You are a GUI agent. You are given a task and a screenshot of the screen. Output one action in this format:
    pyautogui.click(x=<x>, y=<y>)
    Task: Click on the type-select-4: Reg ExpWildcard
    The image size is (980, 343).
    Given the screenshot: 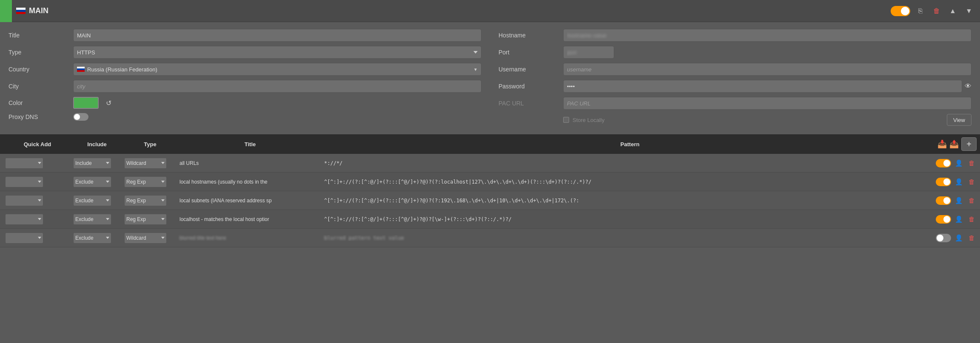 What is the action you would take?
    pyautogui.click(x=145, y=219)
    